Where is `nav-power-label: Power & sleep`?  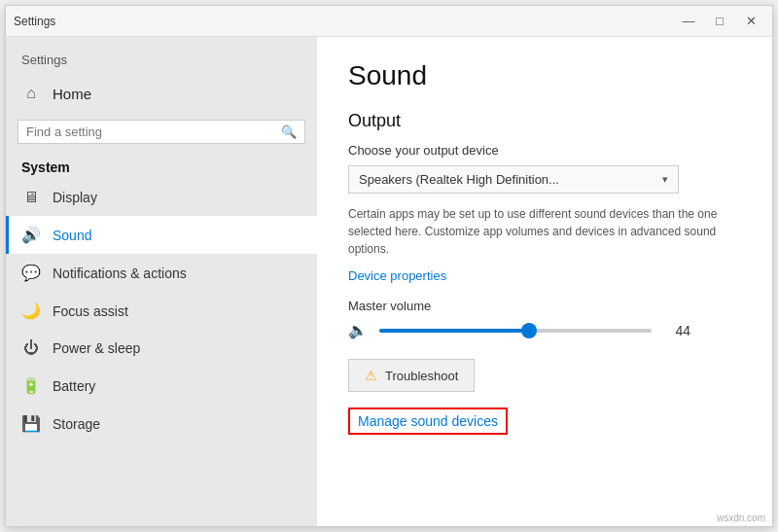
nav-power-label: Power & sleep is located at coordinates (96, 348).